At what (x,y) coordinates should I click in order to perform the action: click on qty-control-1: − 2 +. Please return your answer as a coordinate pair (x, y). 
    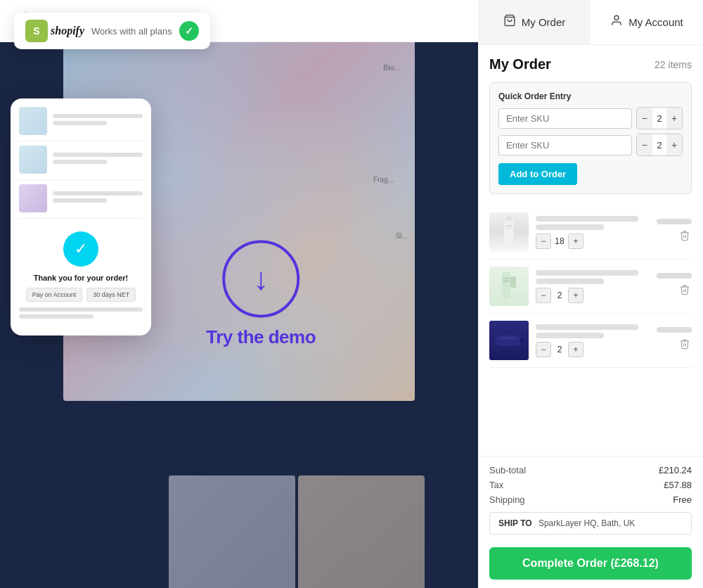
    Looking at the image, I should click on (659, 118).